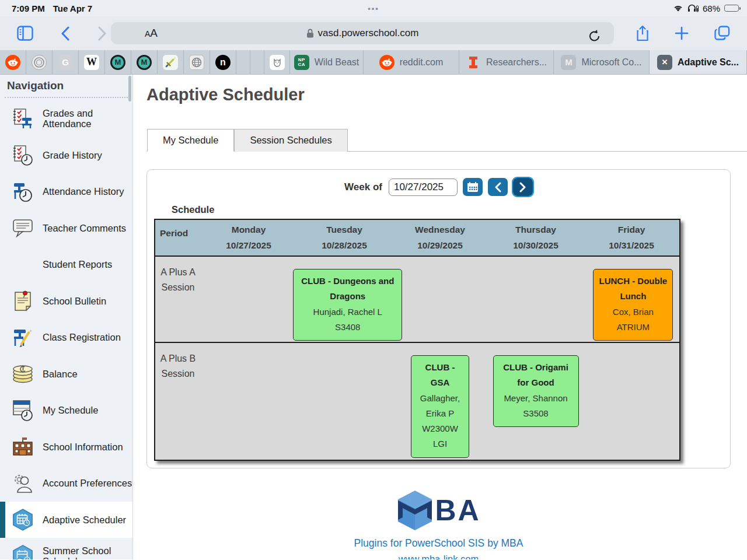  I want to click on sidebar-item-label: Grade History, so click(72, 155).